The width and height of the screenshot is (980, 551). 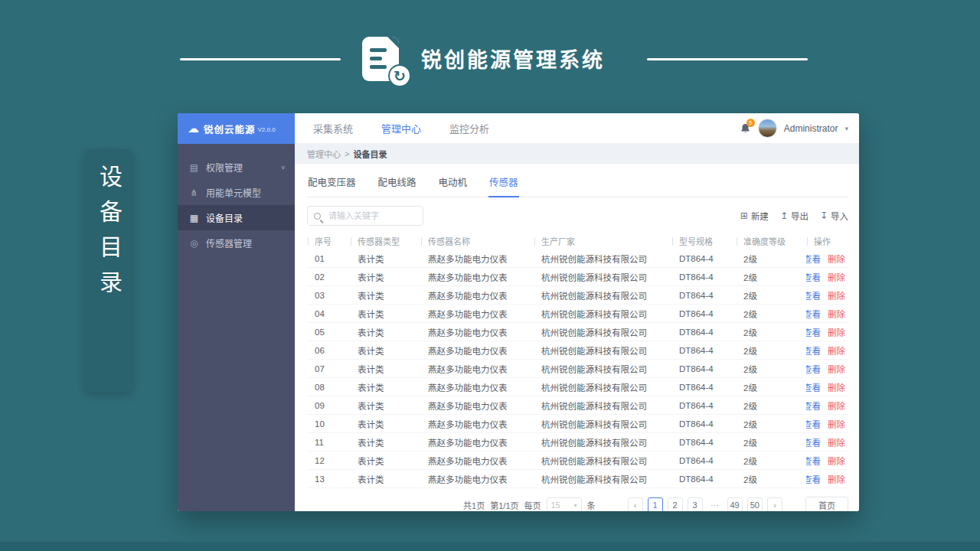 What do you see at coordinates (577, 154) in the screenshot?
I see `breadcrumb: 管理中心 > 设备目录` at bounding box center [577, 154].